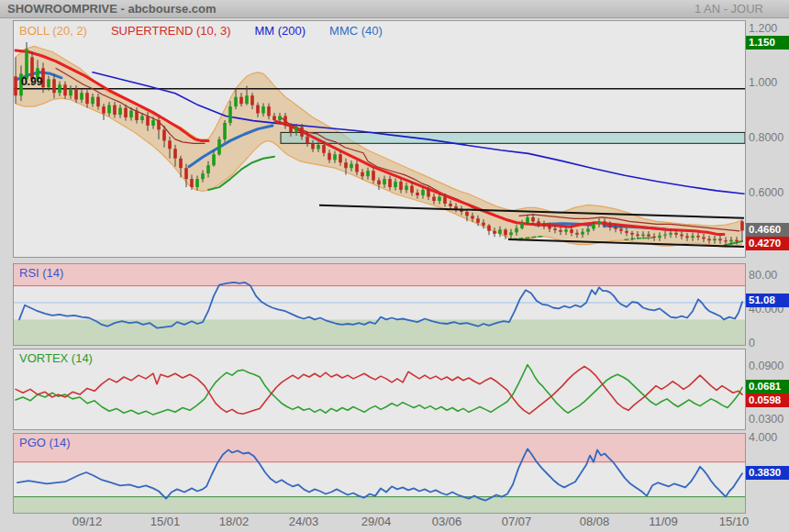  What do you see at coordinates (41, 273) in the screenshot?
I see `rsi-label: RSI (14)` at bounding box center [41, 273].